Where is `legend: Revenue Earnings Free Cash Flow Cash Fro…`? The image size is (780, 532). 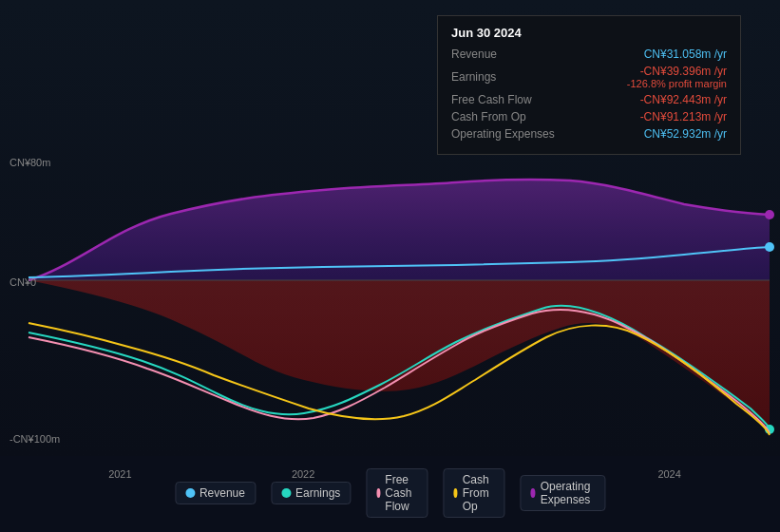
legend: Revenue Earnings Free Cash Flow Cash Fro… is located at coordinates (390, 493).